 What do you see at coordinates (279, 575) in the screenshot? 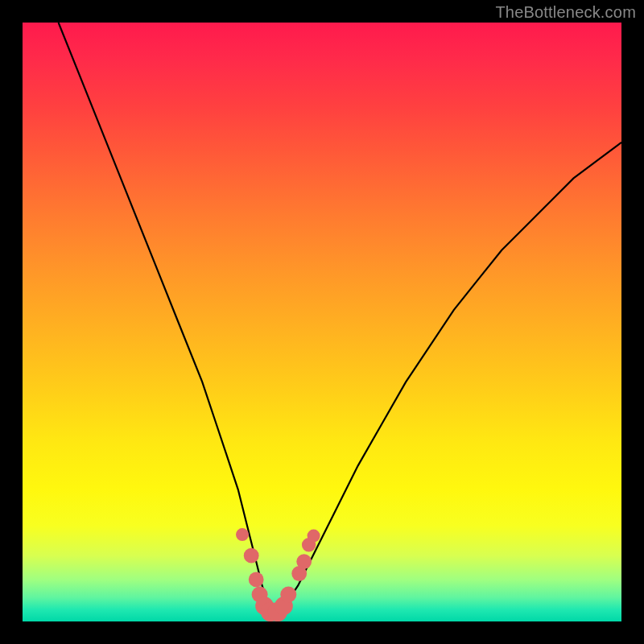
I see `curve-markers` at bounding box center [279, 575].